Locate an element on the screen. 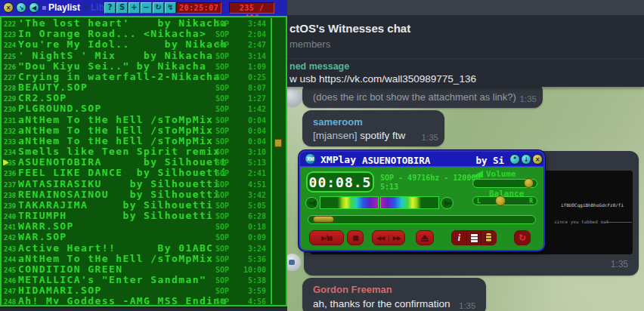  playlist-track-row: 242WAR.SOPSOP0:09 is located at coordinates (136, 237).